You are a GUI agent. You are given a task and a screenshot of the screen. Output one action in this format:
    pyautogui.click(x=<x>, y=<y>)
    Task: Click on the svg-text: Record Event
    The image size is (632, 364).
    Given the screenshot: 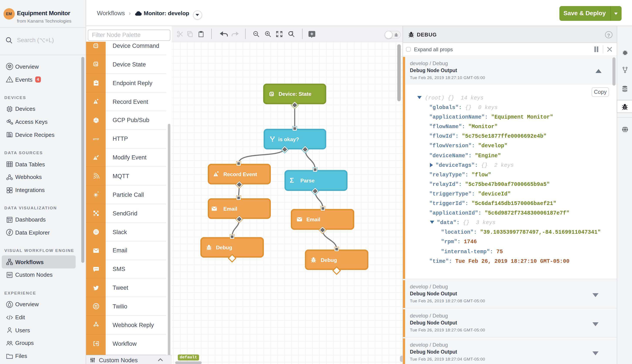 What is the action you would take?
    pyautogui.click(x=240, y=174)
    